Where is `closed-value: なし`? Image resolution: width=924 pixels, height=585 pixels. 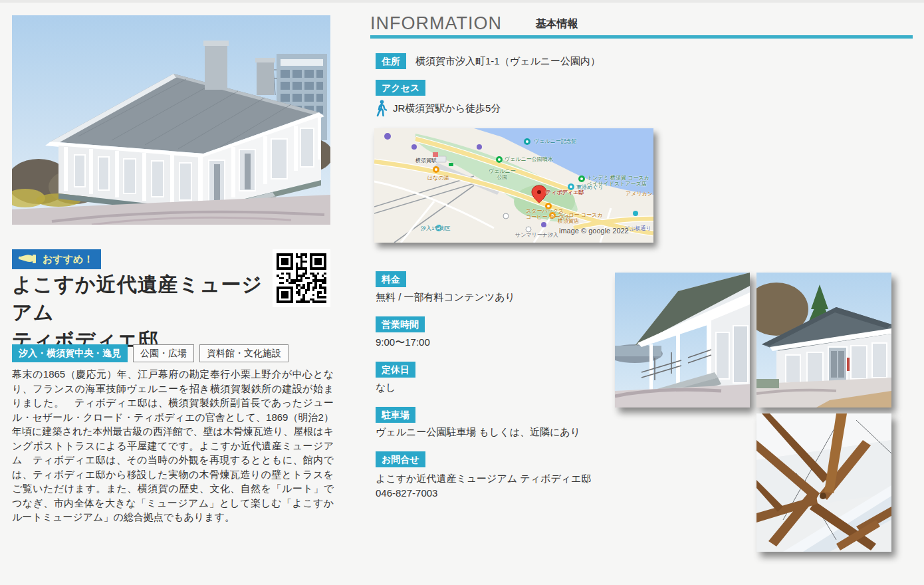 closed-value: なし is located at coordinates (386, 388).